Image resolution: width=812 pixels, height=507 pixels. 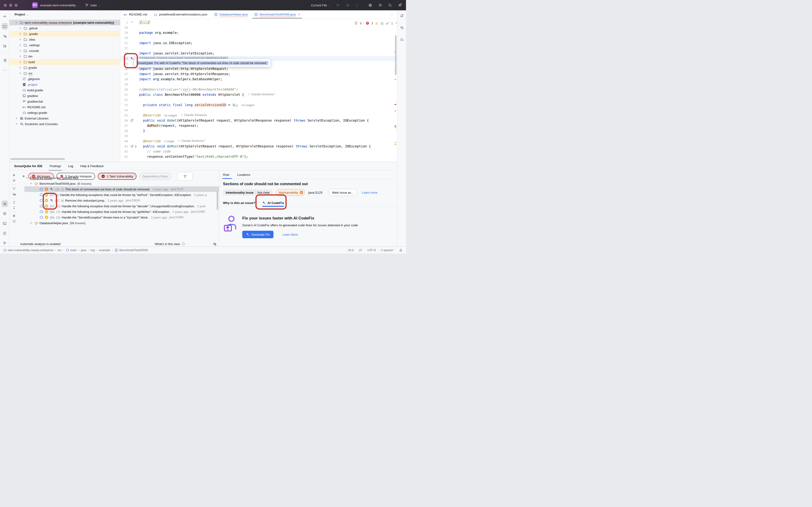 What do you see at coordinates (38, 159) in the screenshot?
I see `horizontal-scrollbar` at bounding box center [38, 159].